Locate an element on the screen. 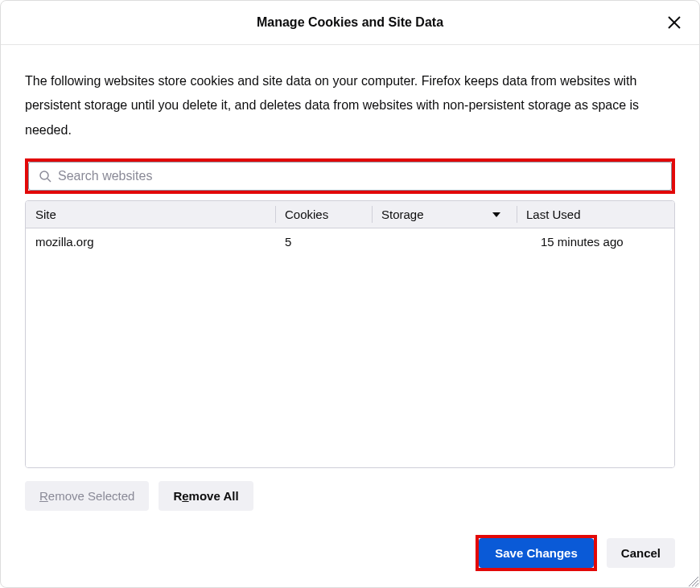  column-site: Site is located at coordinates (150, 214).